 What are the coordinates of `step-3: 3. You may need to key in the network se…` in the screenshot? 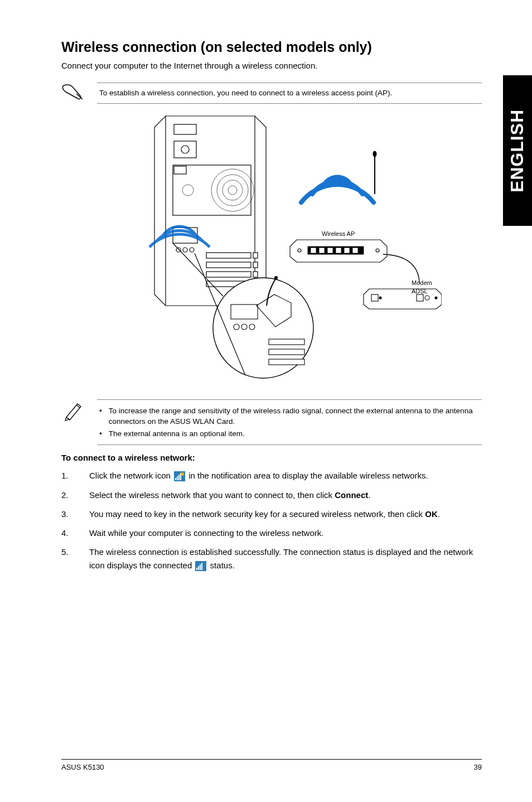 It's located at (272, 514).